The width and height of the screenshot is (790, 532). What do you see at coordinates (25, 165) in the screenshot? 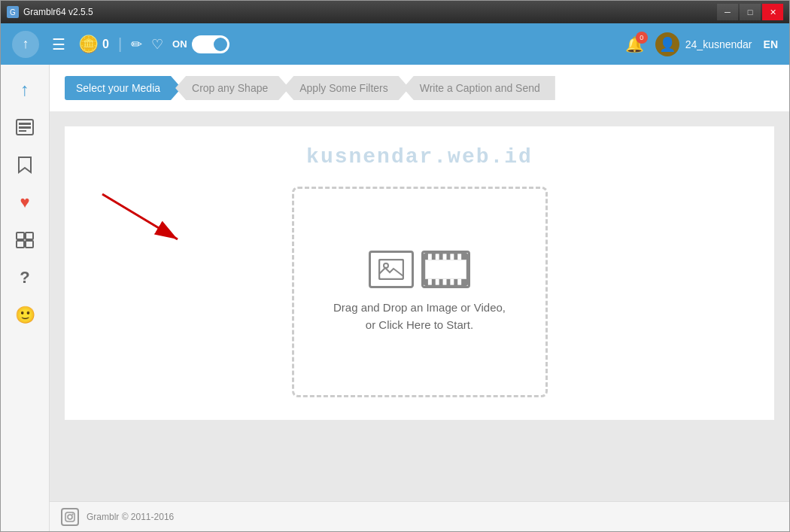
I see `bookmark-icon` at bounding box center [25, 165].